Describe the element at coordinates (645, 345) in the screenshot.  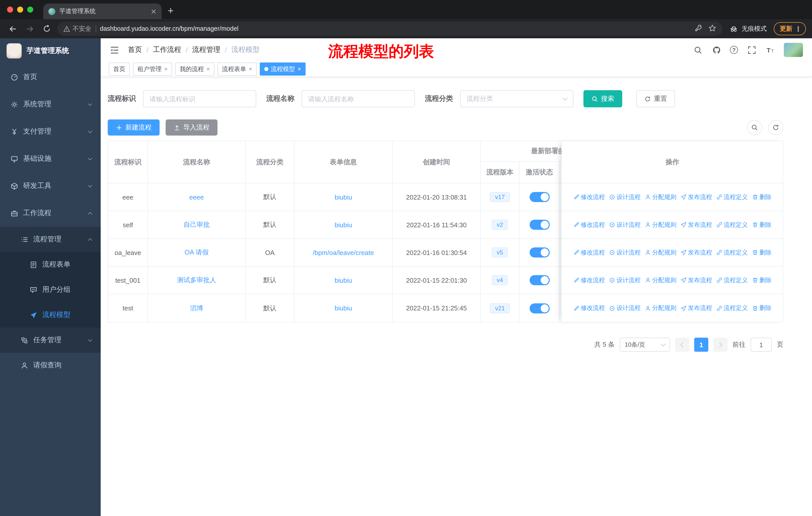
I see `page-size-select: 10条/页` at that location.